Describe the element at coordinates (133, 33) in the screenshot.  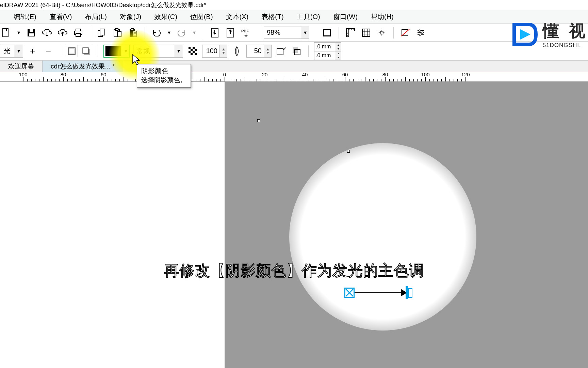
I see `clipboard-icon` at that location.